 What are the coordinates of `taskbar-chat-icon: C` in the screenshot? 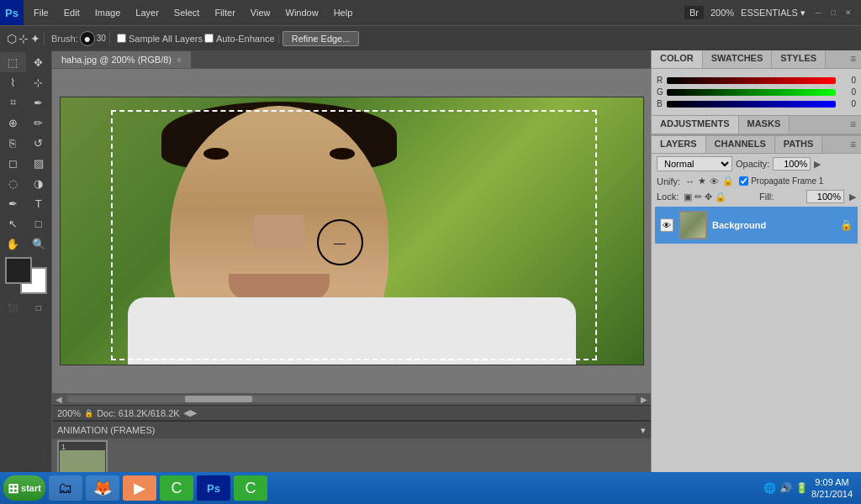 It's located at (177, 488).